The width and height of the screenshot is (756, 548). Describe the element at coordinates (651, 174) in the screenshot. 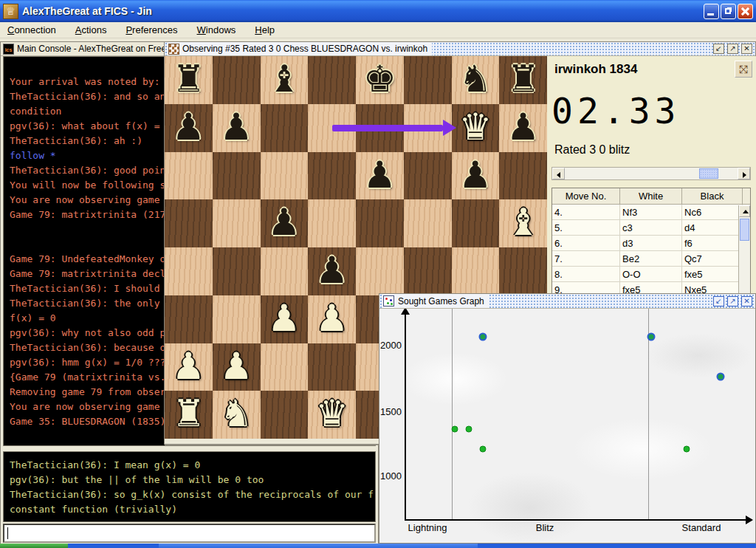

I see `move-slider-scrollbar` at that location.